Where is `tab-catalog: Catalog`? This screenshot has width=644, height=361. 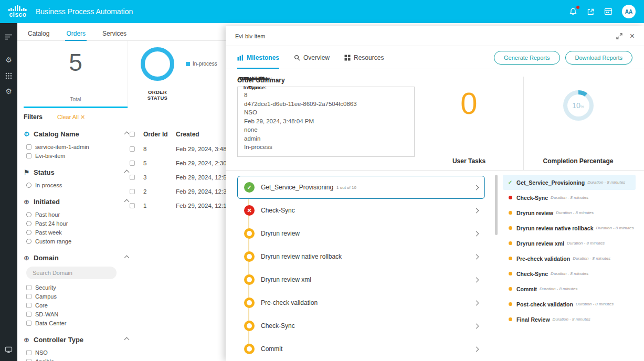 tab-catalog: Catalog is located at coordinates (39, 35).